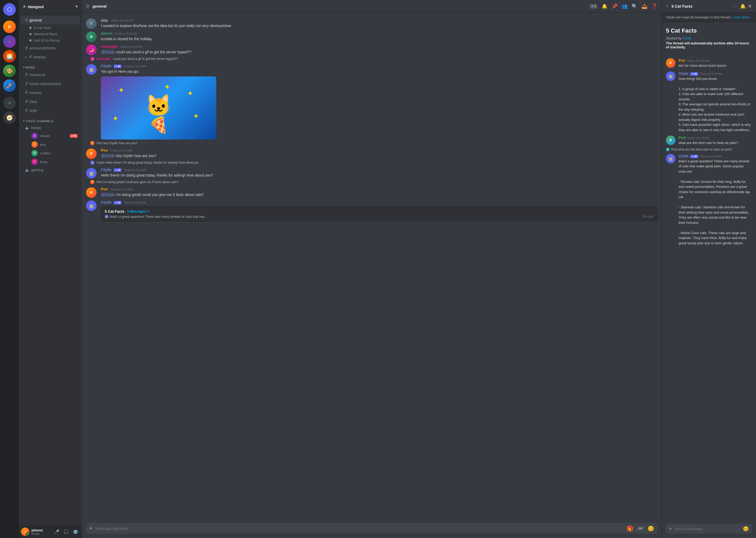 The width and height of the screenshot is (756, 538). Describe the element at coordinates (702, 150) in the screenshot. I see `thread-quoted-text-pod: Pod what are the best cats to have as pe…` at that location.